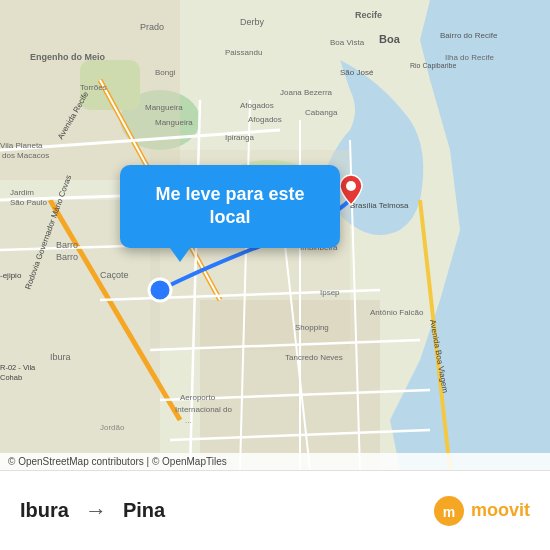 This screenshot has height=550, width=550. Describe the element at coordinates (312, 328) in the screenshot. I see `svg-text: Shopping` at that location.